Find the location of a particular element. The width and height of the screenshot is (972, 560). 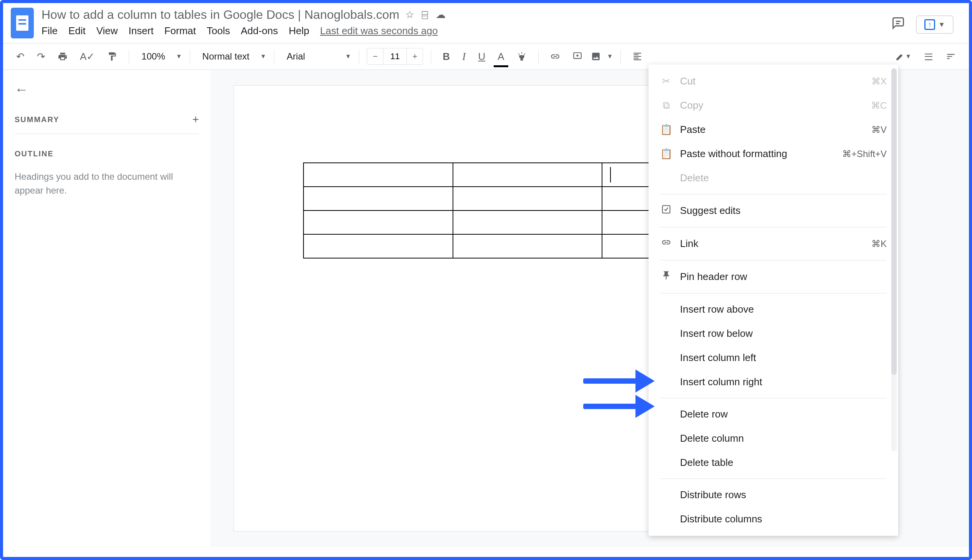

cm-copy: ⧉ Copy ⌘C is located at coordinates (773, 105).